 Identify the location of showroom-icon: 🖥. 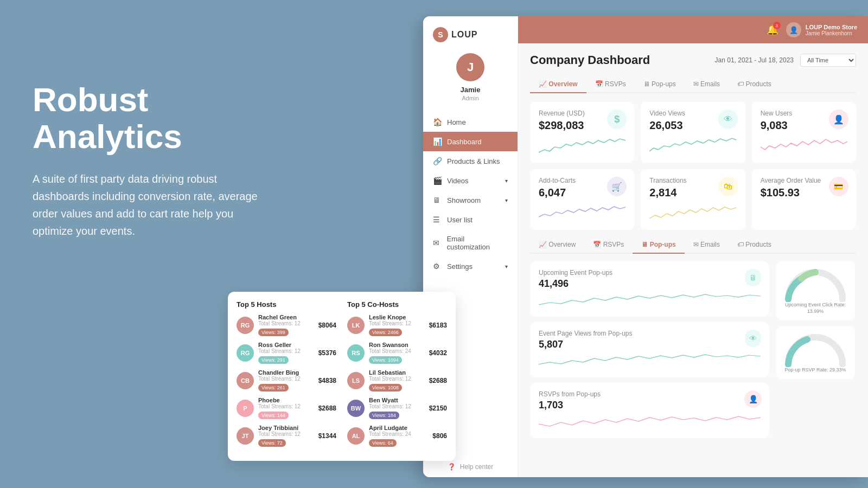
(437, 200).